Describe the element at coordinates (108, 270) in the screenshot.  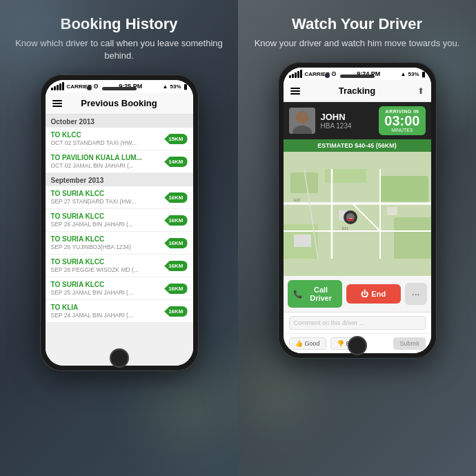
I see `booking-detail: SEP 26 PEGGIE WISOZK MD (...` at that location.